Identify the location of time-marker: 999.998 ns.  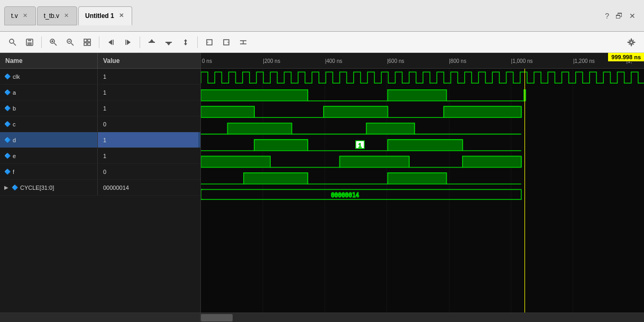
(626, 57).